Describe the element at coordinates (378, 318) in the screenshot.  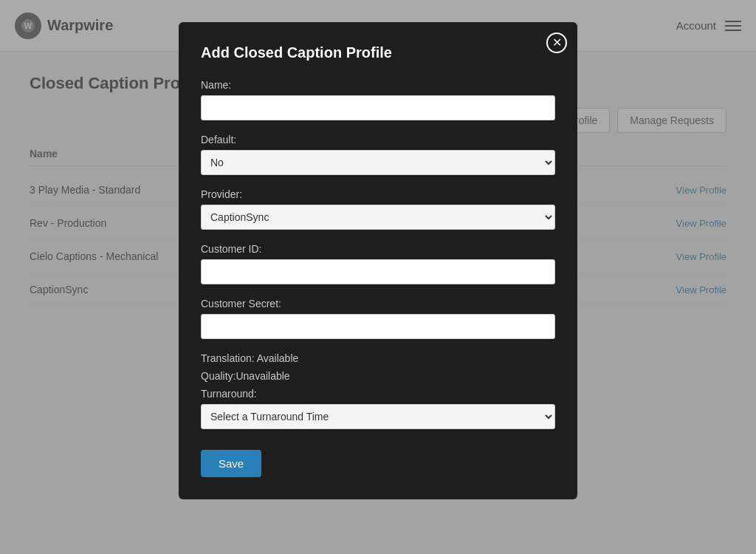
I see `customer-secret-field-group: Customer Secret:` at that location.